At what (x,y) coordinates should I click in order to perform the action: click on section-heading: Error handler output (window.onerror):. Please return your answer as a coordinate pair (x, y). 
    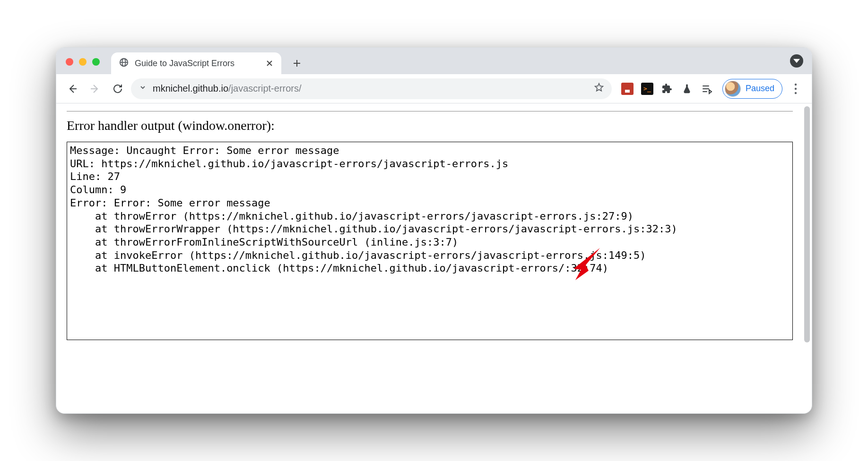
    Looking at the image, I should click on (430, 126).